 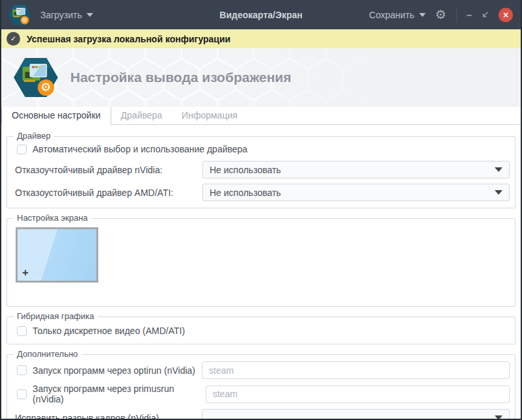 I want to click on amd-failsafe-label: Отказоустойчивый драйвер AMD/ATI:, so click(x=94, y=193).